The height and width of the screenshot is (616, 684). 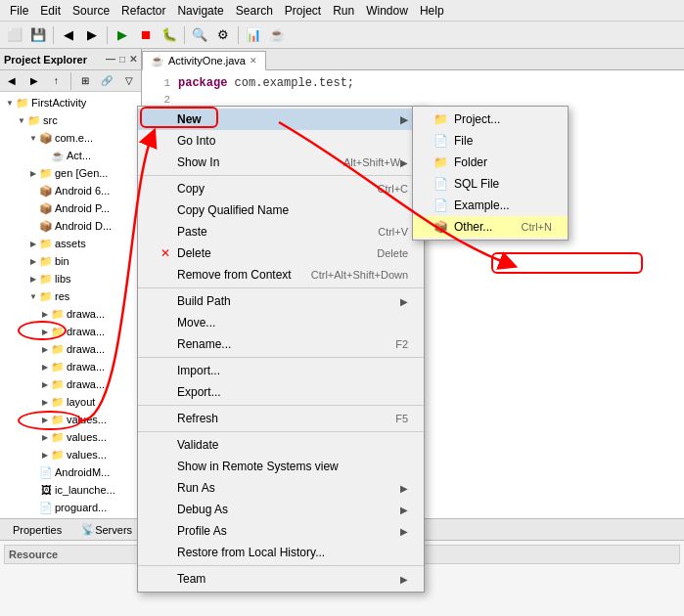 What do you see at coordinates (70, 517) in the screenshot?
I see `tree-item: 📄project.p...` at bounding box center [70, 517].